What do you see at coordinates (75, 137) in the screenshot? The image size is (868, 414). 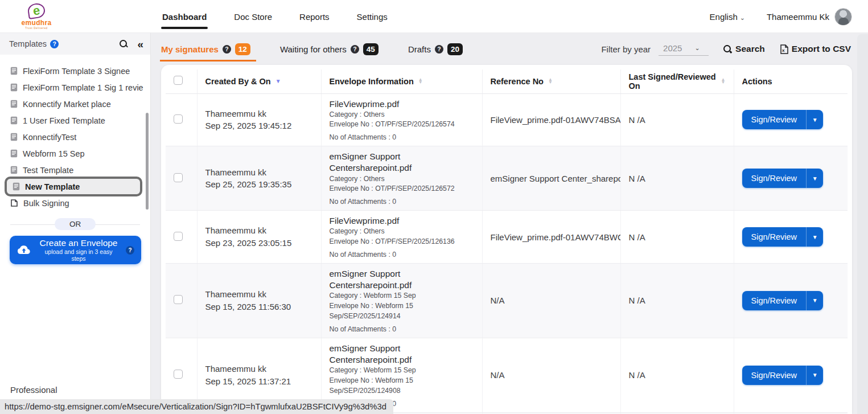 I see `sidebar-template-item: KonnectifyTest` at bounding box center [75, 137].